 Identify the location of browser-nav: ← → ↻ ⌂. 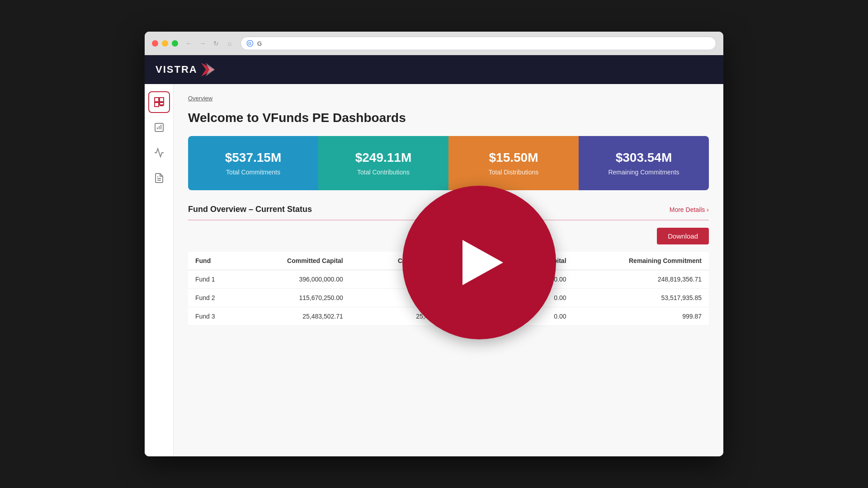
(209, 43).